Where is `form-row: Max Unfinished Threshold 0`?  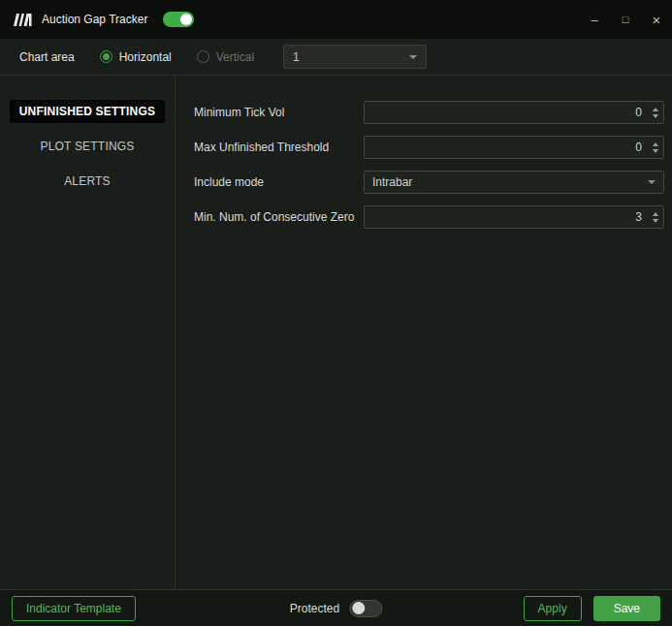 form-row: Max Unfinished Threshold 0 is located at coordinates (429, 147).